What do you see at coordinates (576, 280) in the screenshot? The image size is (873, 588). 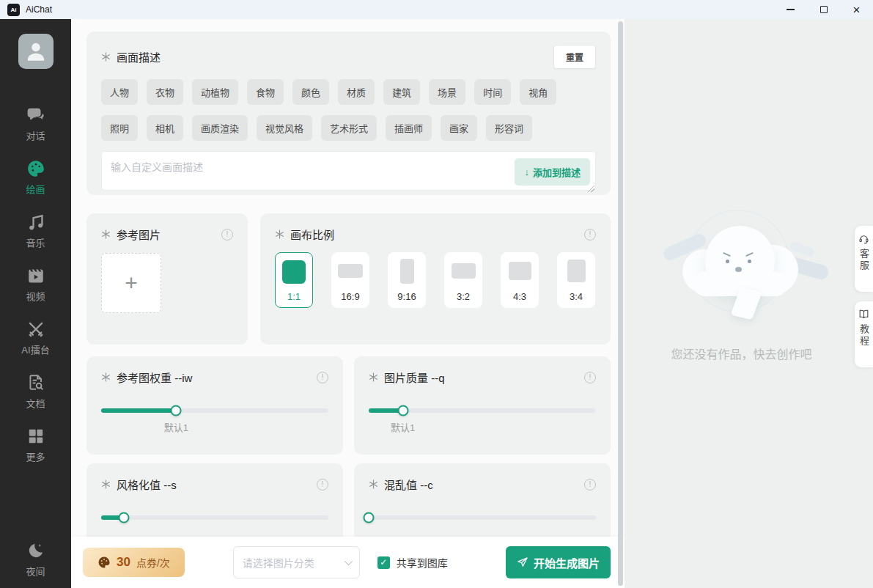 I see `ratio-option-3-4: 3:4` at bounding box center [576, 280].